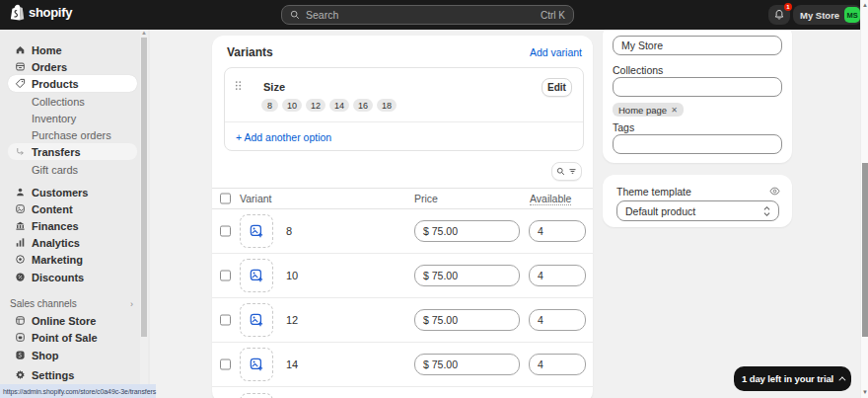  I want to click on notifications-button: 1, so click(779, 15).